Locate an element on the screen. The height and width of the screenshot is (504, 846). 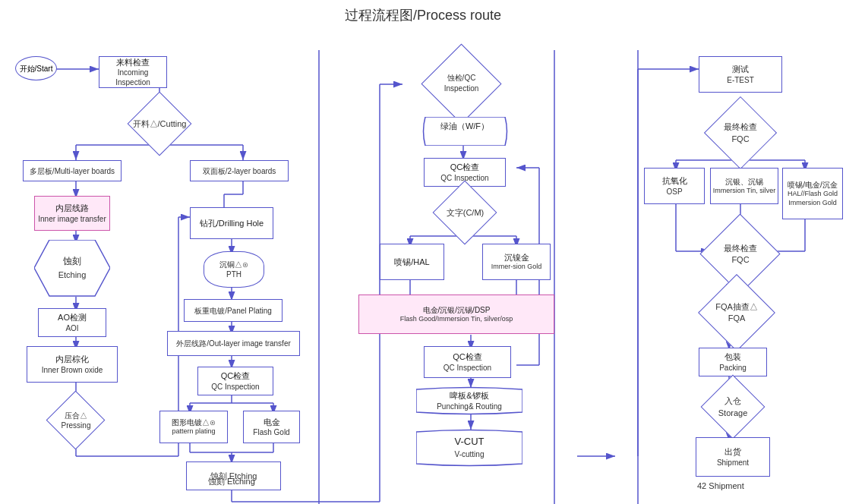
start-node: 开始/Start is located at coordinates (36, 68).